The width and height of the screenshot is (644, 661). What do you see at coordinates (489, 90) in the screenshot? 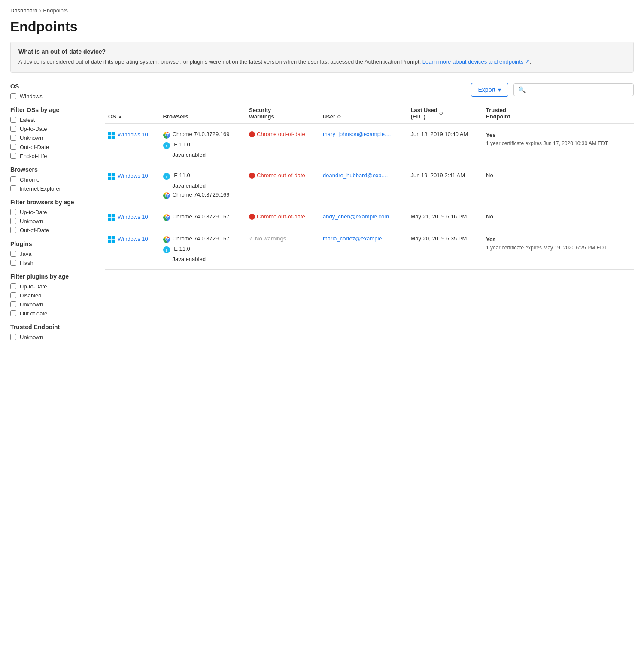
I see `export-button: Export ▾` at bounding box center [489, 90].